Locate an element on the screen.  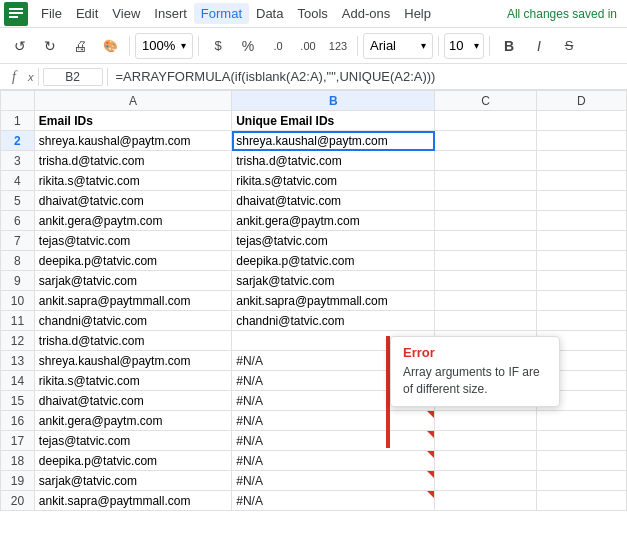
cell-b: ankit.sapra@paytmmall.com is located at coordinates (334, 301).